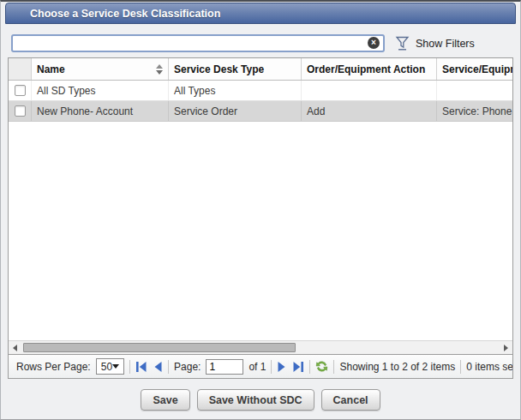 The height and width of the screenshot is (420, 521). I want to click on save-button: Save, so click(165, 399).